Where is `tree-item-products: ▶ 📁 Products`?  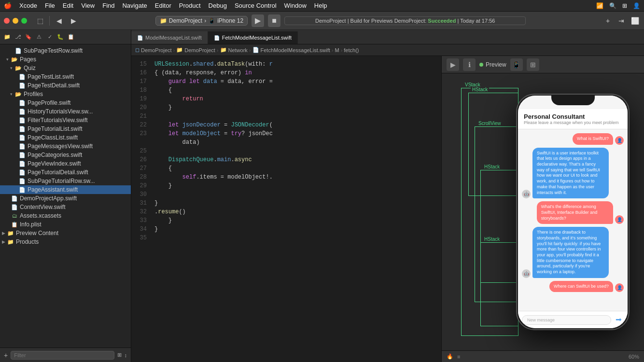 tree-item-products: ▶ 📁 Products is located at coordinates (66, 242).